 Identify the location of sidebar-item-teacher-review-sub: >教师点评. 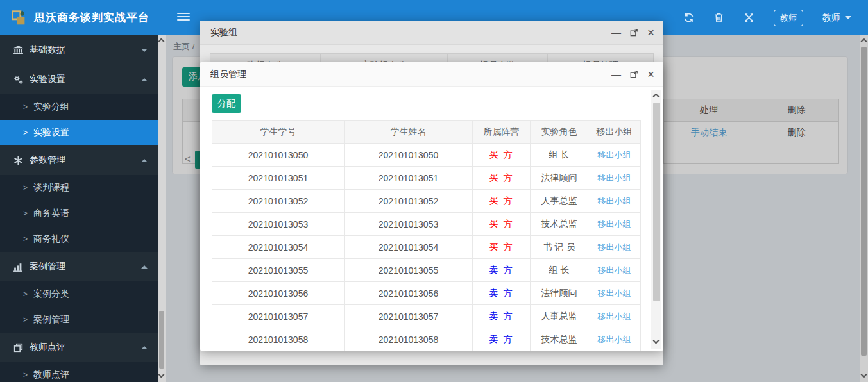
(79, 372).